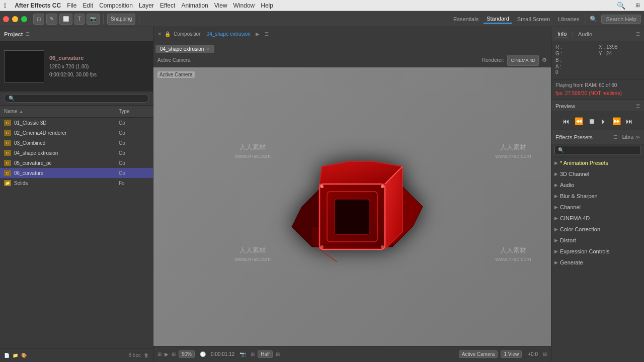 Image resolution: width=644 pixels, height=362 pixels. What do you see at coordinates (579, 121) in the screenshot?
I see `step-back-button: ⏪` at bounding box center [579, 121].